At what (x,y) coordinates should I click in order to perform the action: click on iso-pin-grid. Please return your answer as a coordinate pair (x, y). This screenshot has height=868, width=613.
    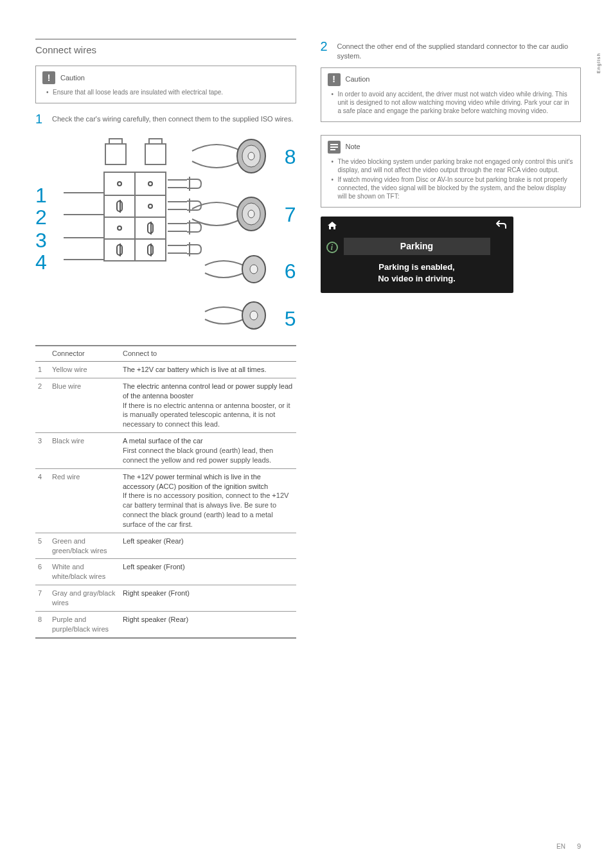
    Looking at the image, I should click on (135, 217).